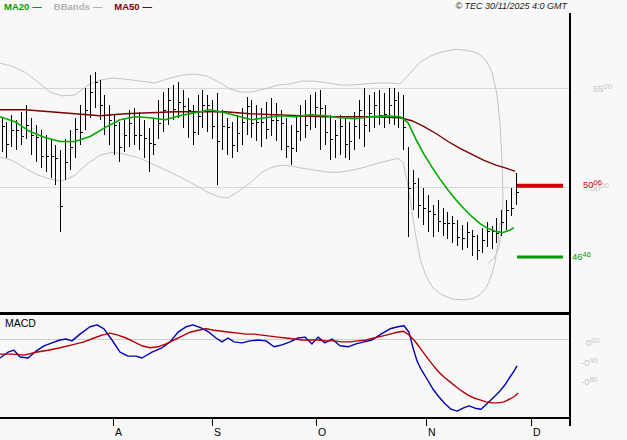 This screenshot has width=627, height=440. What do you see at coordinates (590, 381) in the screenshot?
I see `macd-axis-tick-label: -080` at bounding box center [590, 381].